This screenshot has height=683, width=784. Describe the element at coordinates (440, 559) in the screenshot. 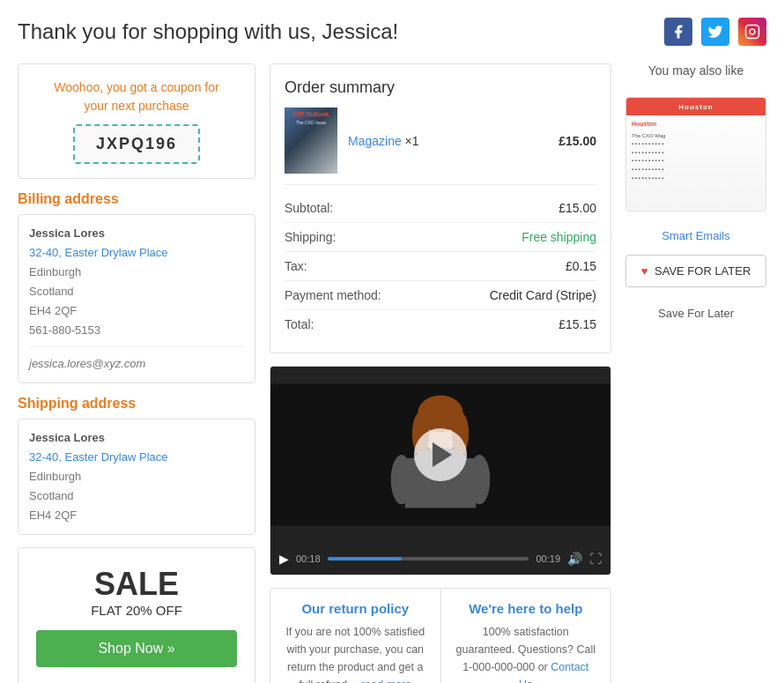

I see `video-controls: ▶ 00:18 00:19 🔊 ⛶` at that location.